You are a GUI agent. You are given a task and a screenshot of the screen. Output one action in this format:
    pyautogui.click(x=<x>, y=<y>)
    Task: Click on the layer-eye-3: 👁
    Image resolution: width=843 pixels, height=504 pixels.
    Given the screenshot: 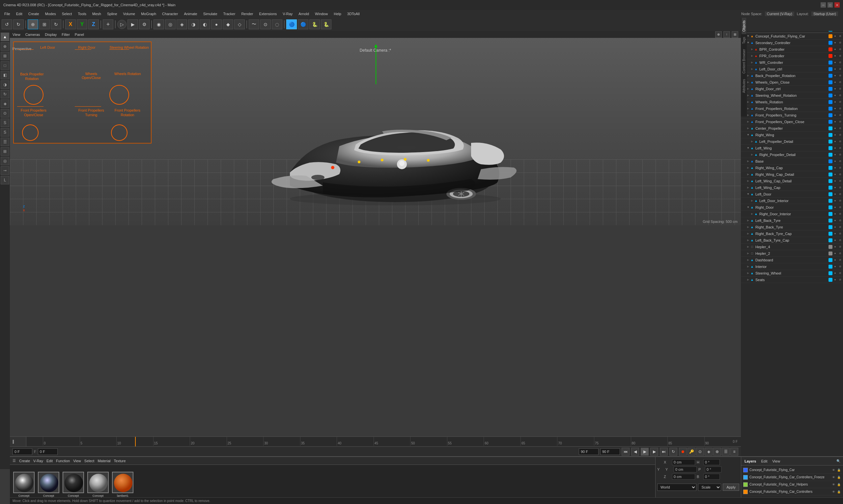 What is the action you would take?
    pyautogui.click(x=833, y=485)
    